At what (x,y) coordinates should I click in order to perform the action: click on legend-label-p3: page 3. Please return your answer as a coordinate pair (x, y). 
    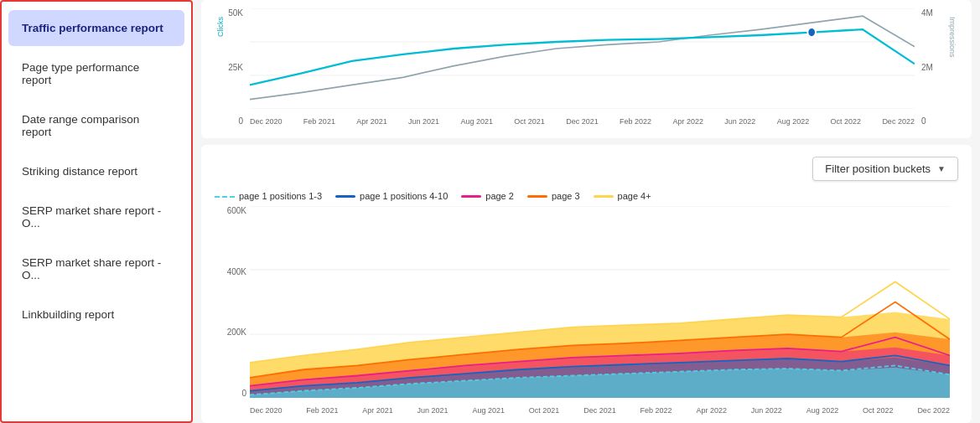
    Looking at the image, I should click on (566, 196).